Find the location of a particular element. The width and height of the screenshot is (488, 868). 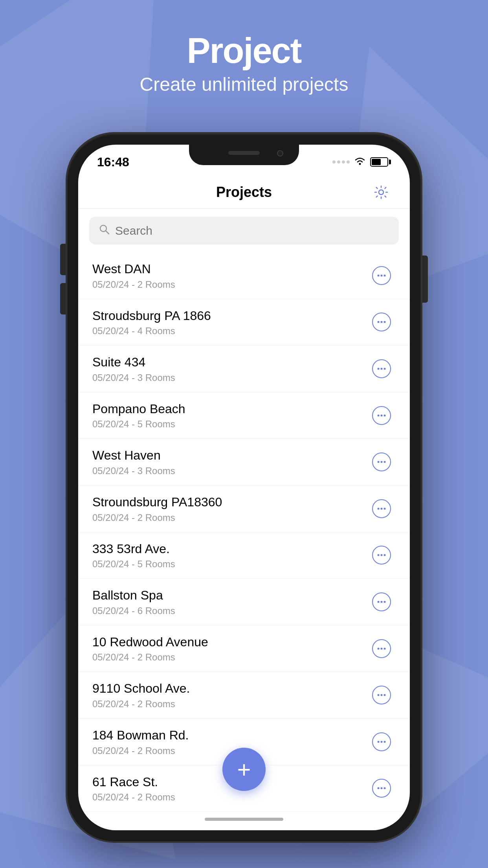

page-title: Project is located at coordinates (244, 51).